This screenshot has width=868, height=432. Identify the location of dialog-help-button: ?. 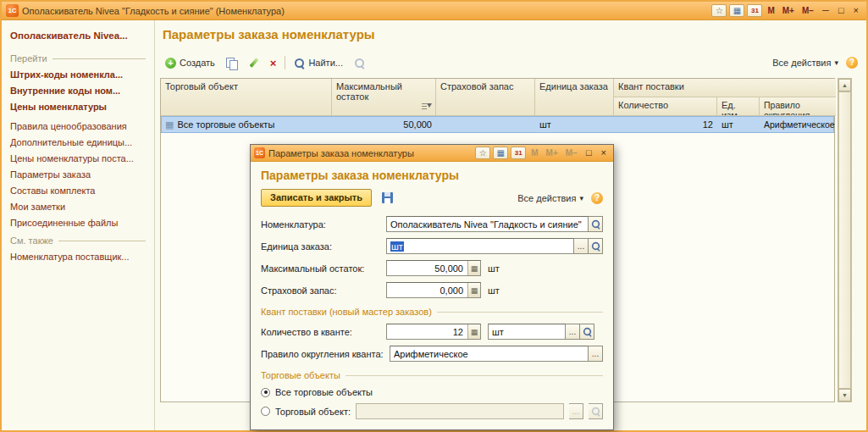
(597, 198).